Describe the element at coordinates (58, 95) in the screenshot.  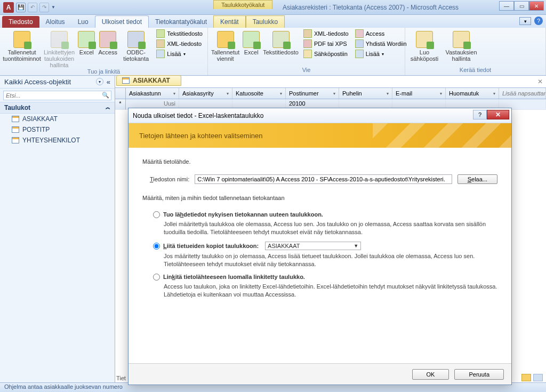
I see `nav-search-input` at that location.